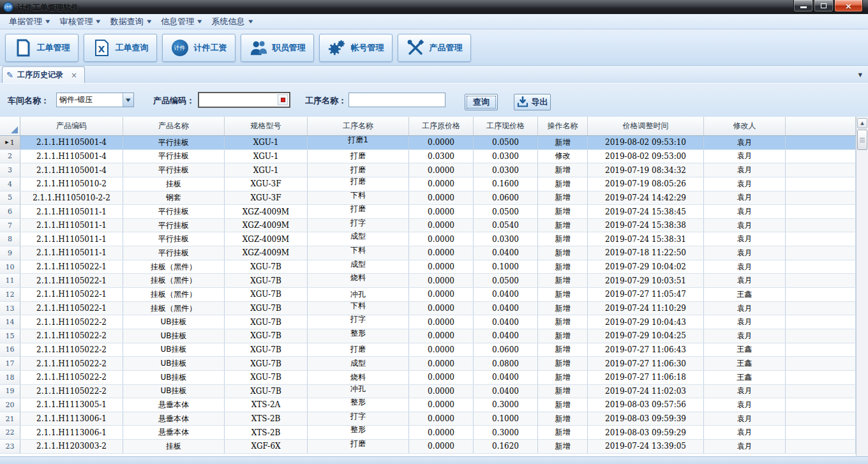 This screenshot has width=868, height=464. Describe the element at coordinates (434, 143) in the screenshot. I see `table-row: ▶12.1.1.H1105001-4平行挂板XGU-1打磨10.00000.05…` at that location.